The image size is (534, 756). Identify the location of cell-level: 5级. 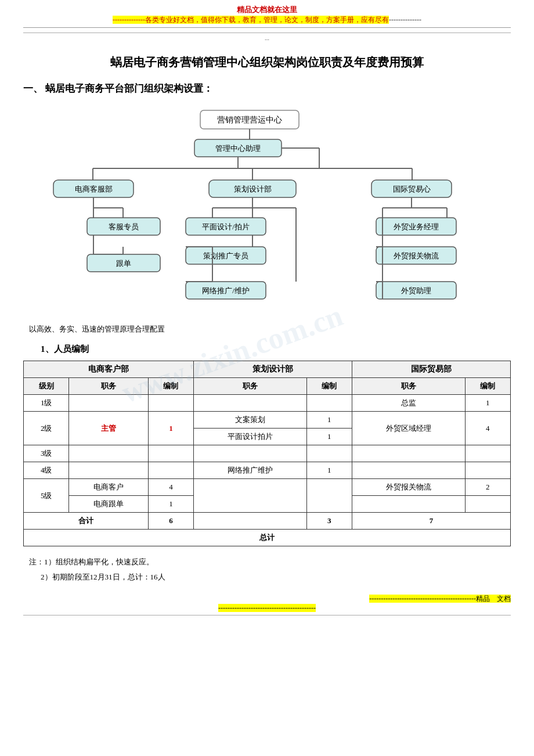
(46, 496).